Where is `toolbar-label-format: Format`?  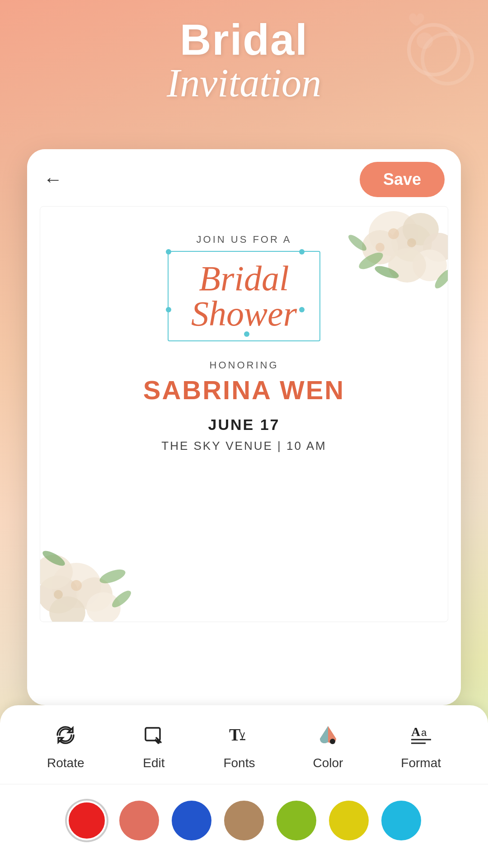
toolbar-label-format: Format is located at coordinates (421, 763).